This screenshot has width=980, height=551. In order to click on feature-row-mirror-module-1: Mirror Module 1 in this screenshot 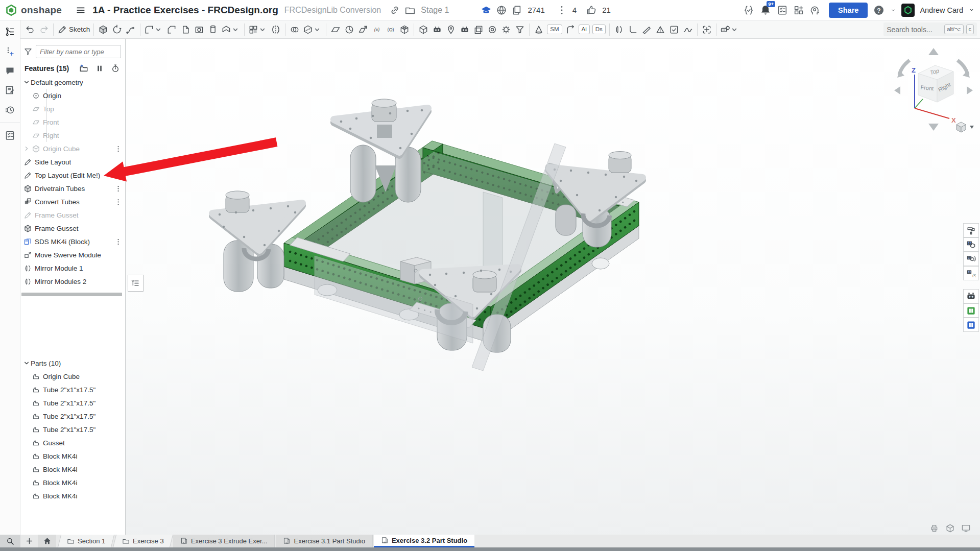, I will do `click(73, 268)`.